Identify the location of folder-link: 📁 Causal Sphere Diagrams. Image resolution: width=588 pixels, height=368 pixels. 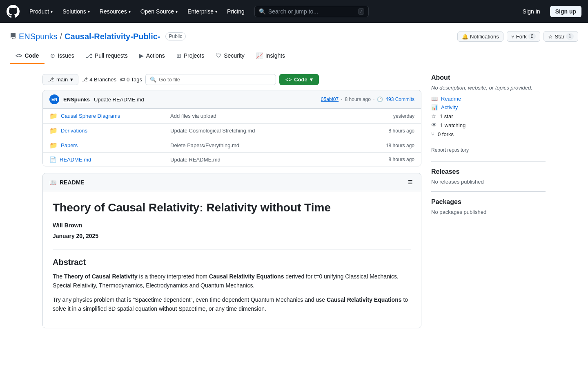
(107, 116).